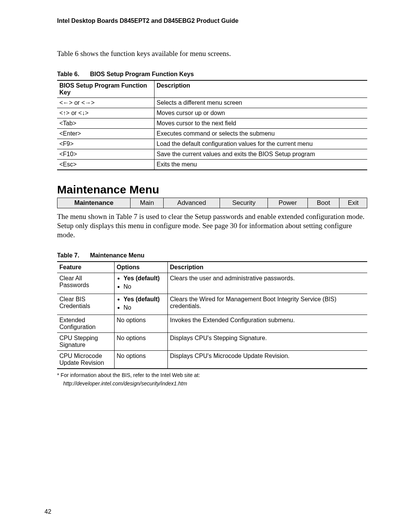  Describe the element at coordinates (86, 305) in the screenshot. I see `t7-feature: Clear BIS Credentials` at that location.